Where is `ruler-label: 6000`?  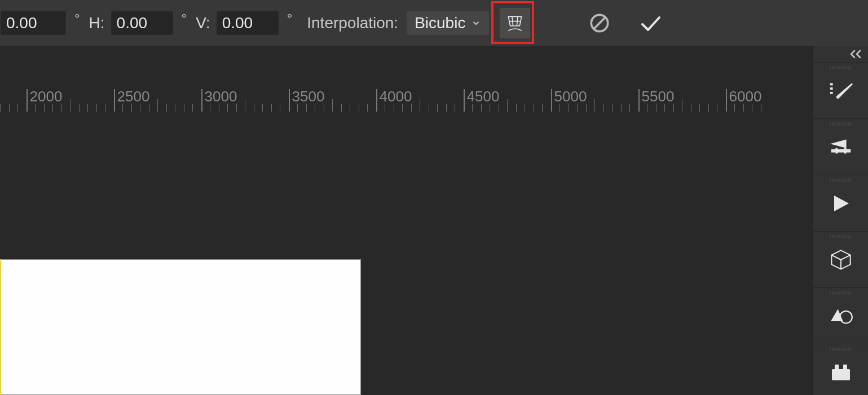 ruler-label: 6000 is located at coordinates (746, 97).